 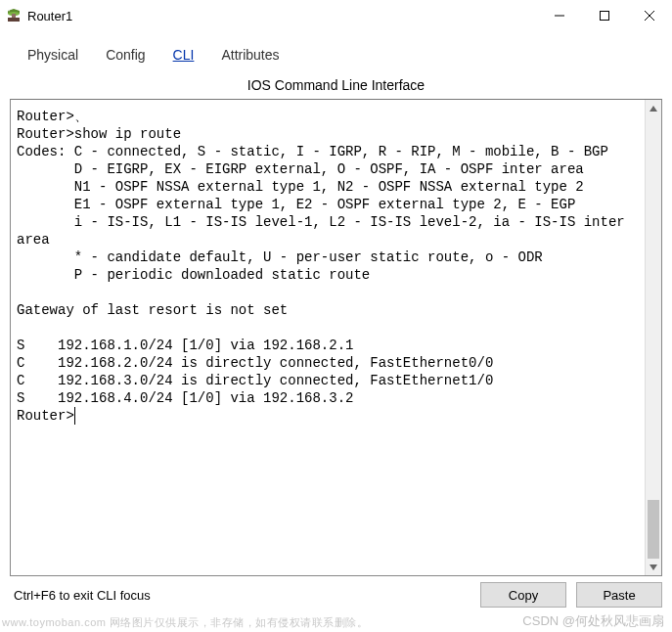 I want to click on tab-attributes: Attributes, so click(x=250, y=55).